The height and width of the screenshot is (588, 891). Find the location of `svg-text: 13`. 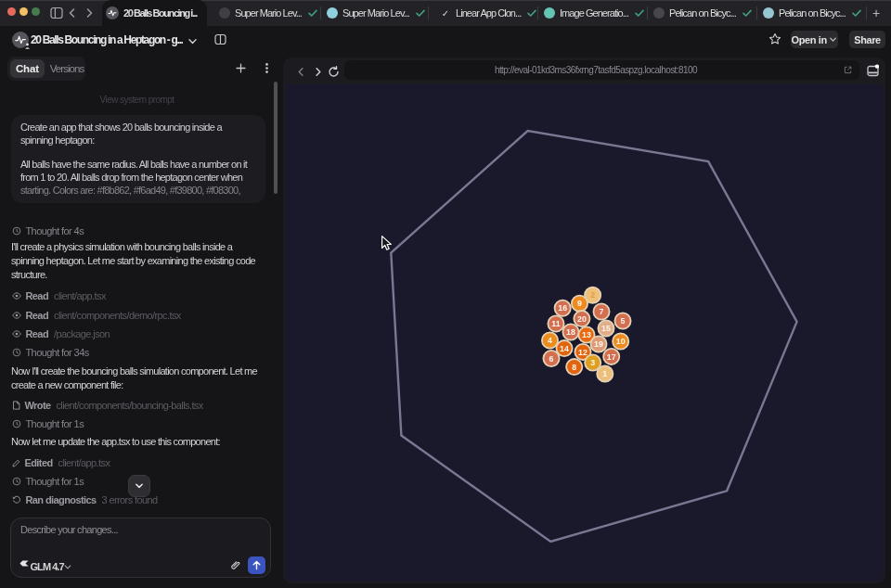

svg-text: 13 is located at coordinates (587, 335).